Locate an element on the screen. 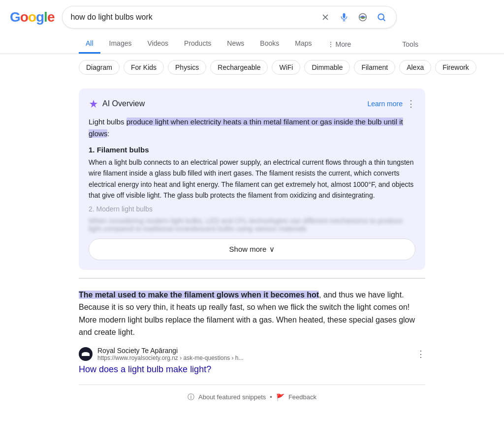 Image resolution: width=504 pixels, height=444 pixels. ai-star-icon is located at coordinates (94, 104).